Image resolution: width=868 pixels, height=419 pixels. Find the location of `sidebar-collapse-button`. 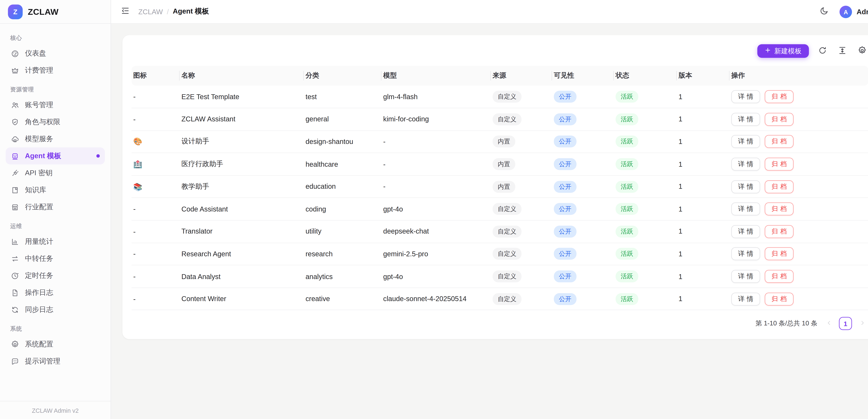

sidebar-collapse-button is located at coordinates (125, 11).